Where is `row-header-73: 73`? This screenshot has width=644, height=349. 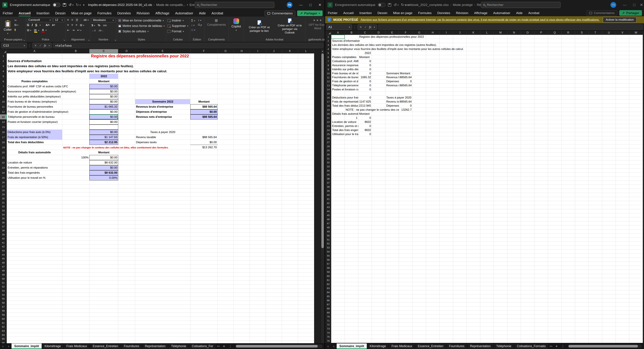 row-header-73: 73 is located at coordinates (328, 329).